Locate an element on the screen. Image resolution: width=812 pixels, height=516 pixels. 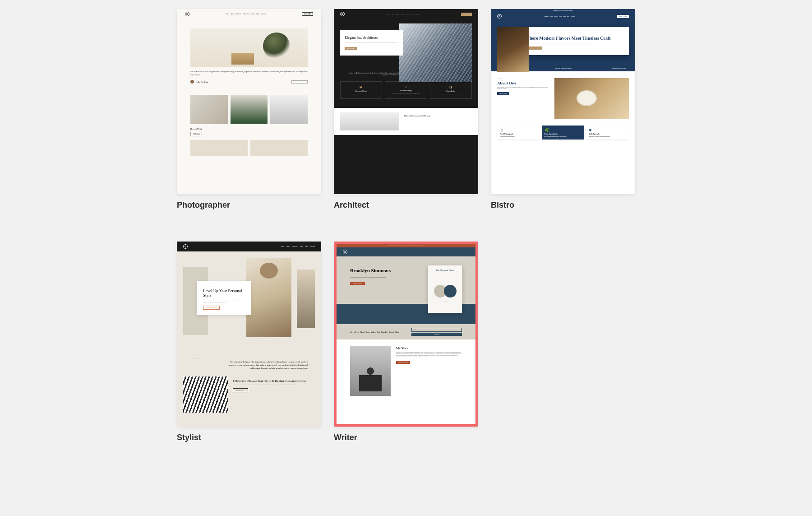
help-label: ABOUT ME is located at coordinates (274, 377).